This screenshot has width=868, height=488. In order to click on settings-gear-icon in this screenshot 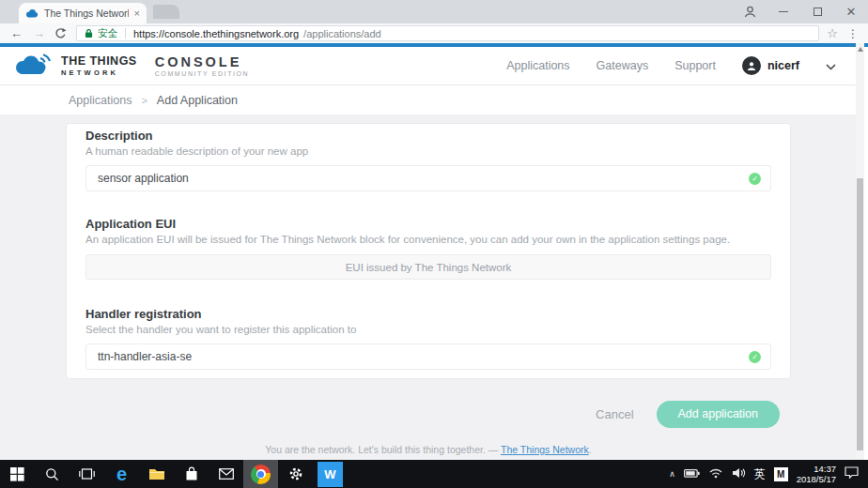, I will do `click(295, 474)`.